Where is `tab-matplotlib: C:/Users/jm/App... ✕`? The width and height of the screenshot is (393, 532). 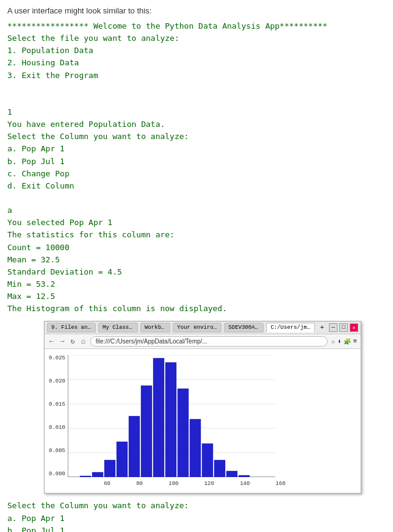
tab-matplotlib: C:/Users/jm/App... ✕ is located at coordinates (290, 328).